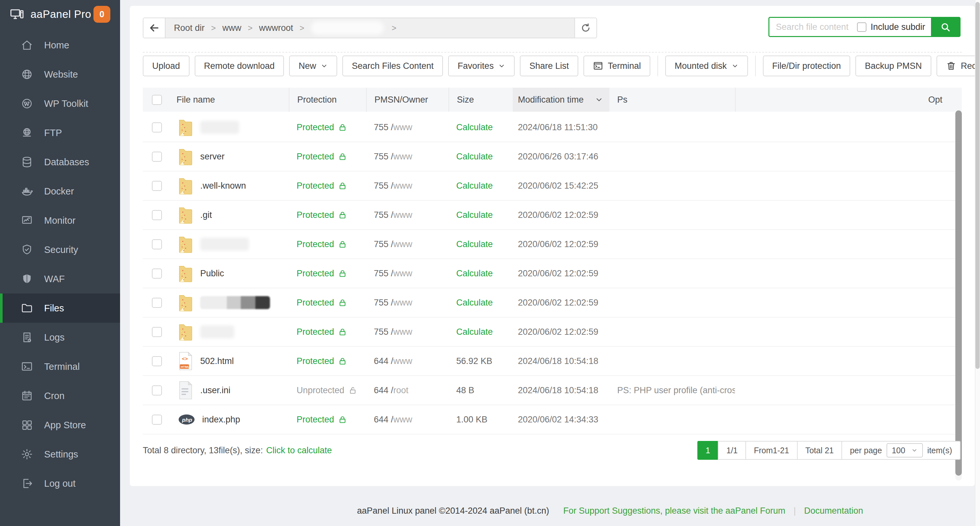 This screenshot has height=526, width=980. What do you see at coordinates (60, 133) in the screenshot?
I see `sidebar-item-ftp: FTP` at bounding box center [60, 133].